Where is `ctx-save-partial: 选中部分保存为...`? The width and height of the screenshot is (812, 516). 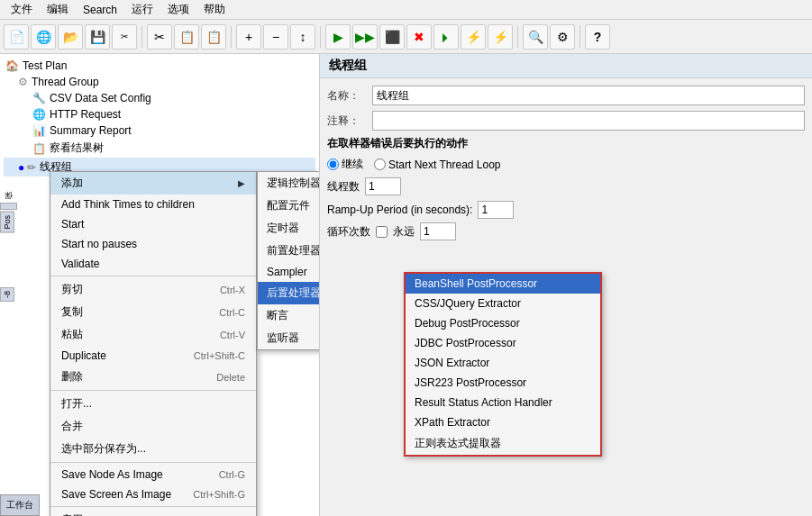 ctx-save-partial: 选中部分保存为... is located at coordinates (153, 448).